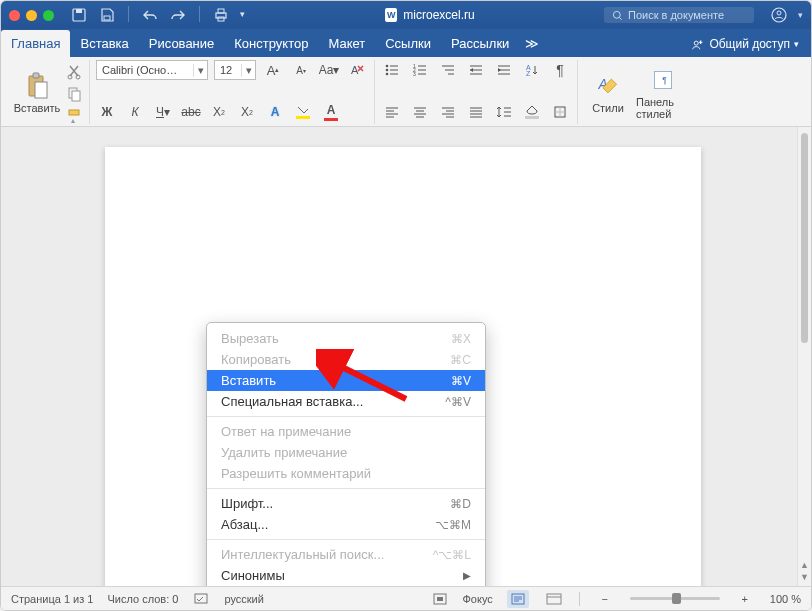  Describe the element at coordinates (414, 74) in the screenshot. I see `svg-text: 3` at that location.